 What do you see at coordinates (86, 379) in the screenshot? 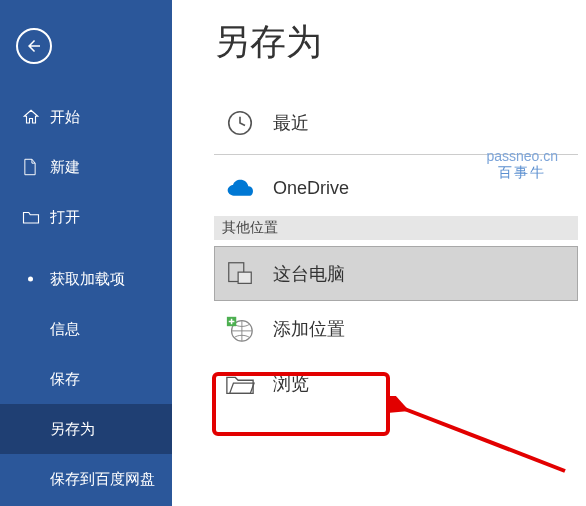
I see `sidebar-item-save: 保存` at bounding box center [86, 379].